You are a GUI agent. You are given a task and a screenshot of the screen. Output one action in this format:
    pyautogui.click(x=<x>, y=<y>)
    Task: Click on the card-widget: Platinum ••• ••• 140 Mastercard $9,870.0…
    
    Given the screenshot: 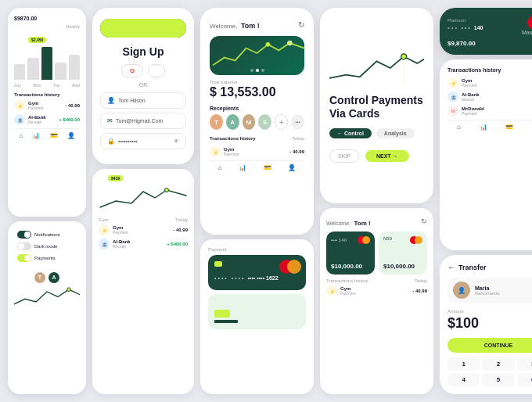 What is the action you would take?
    pyautogui.click(x=486, y=31)
    